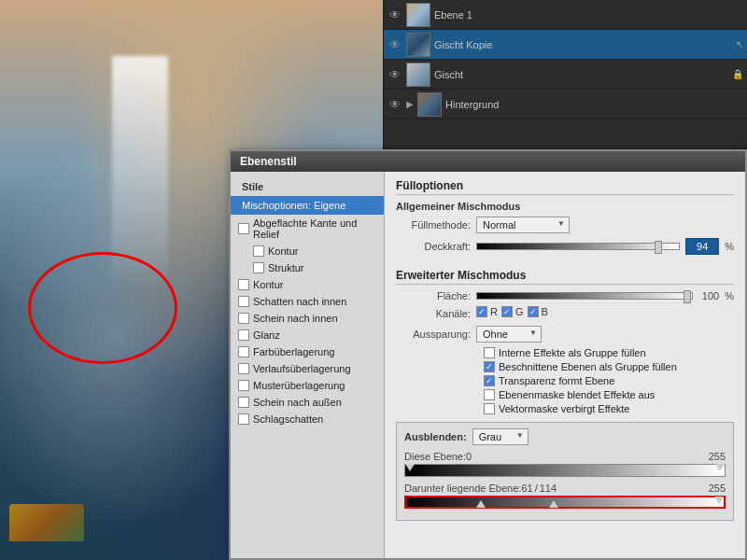  Describe the element at coordinates (307, 369) in the screenshot. I see `style-item-verlaufs: Verlaufsüberlagerung` at that location.